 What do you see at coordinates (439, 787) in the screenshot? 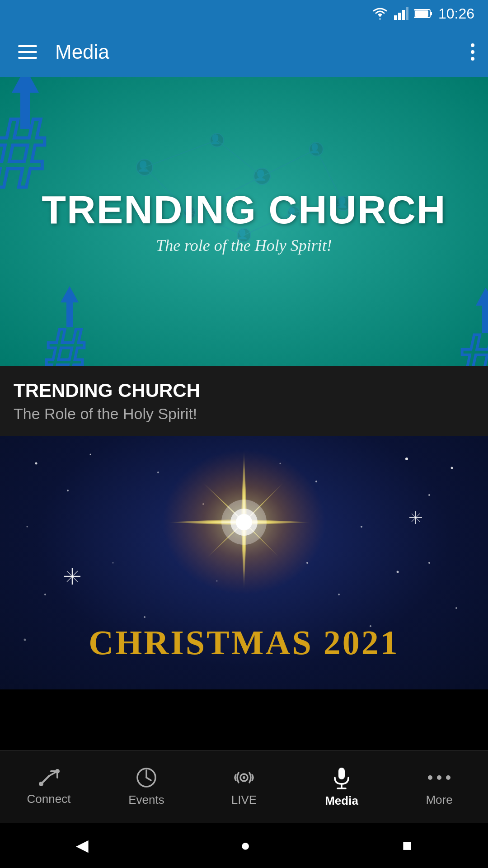
I see `nav-item-more: More` at bounding box center [439, 787].